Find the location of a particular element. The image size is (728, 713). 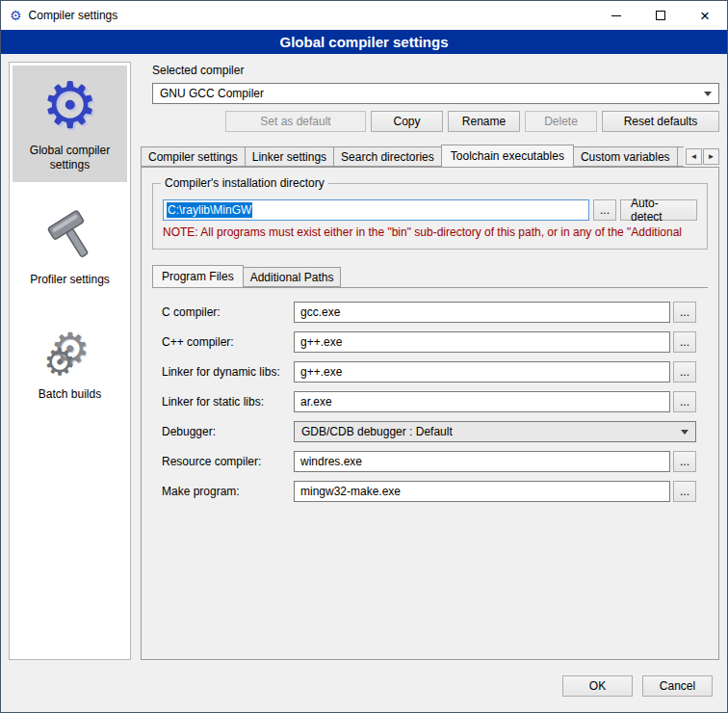

tab-linker-settings: Linker settings is located at coordinates (289, 156).